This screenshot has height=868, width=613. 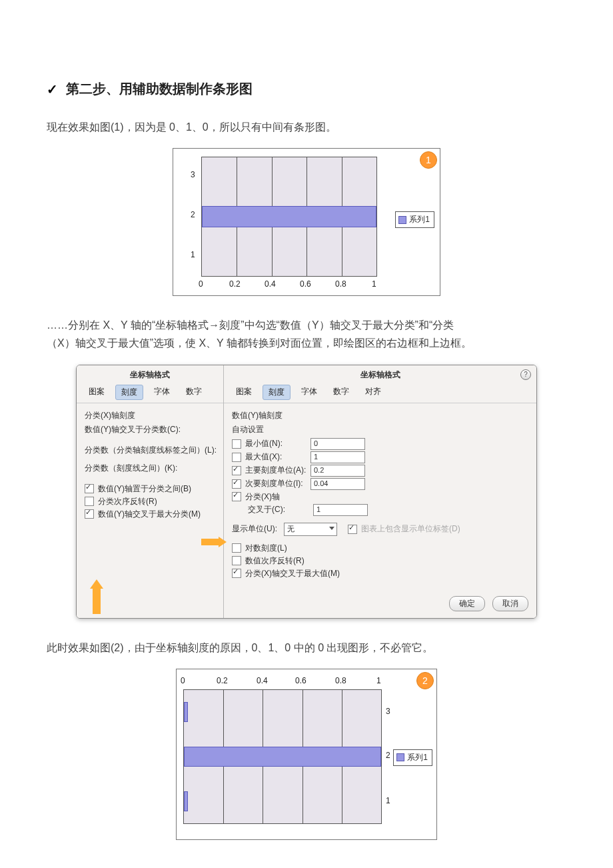 What do you see at coordinates (526, 375) in the screenshot?
I see `help-icon: ?` at bounding box center [526, 375].